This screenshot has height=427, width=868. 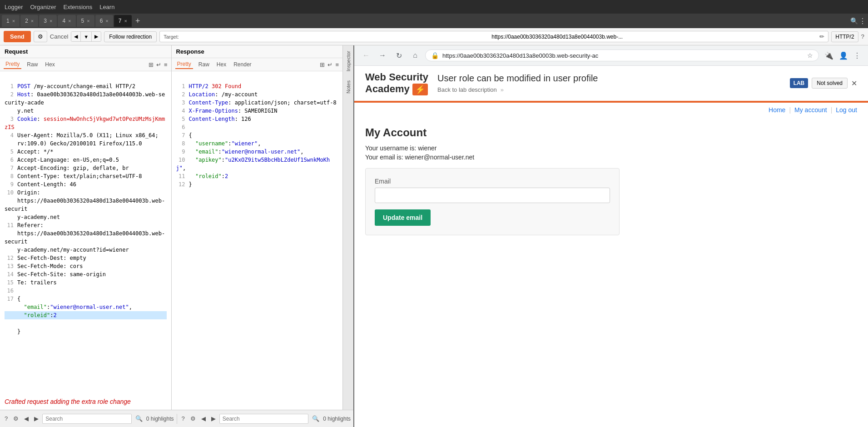 I want to click on request-tab-raw: Raw, so click(x=32, y=65).